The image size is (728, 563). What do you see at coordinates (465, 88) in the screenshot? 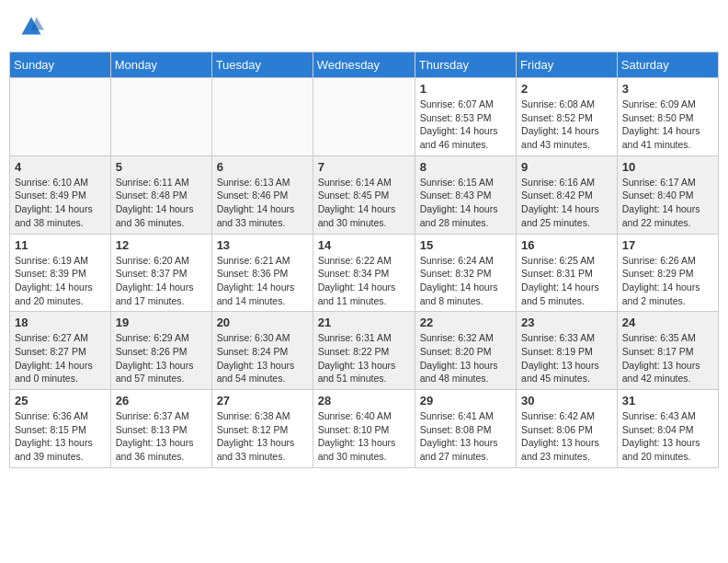
I see `day-number: 1` at bounding box center [465, 88].